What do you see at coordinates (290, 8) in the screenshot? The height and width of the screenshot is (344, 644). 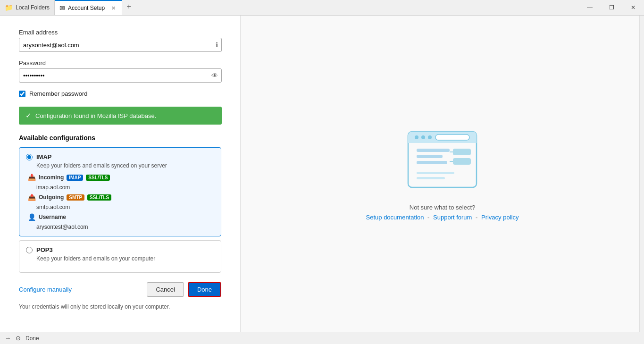 I see `tab-bar: 📁 Local Folders ✉ Account Setup ✕ +` at bounding box center [290, 8].